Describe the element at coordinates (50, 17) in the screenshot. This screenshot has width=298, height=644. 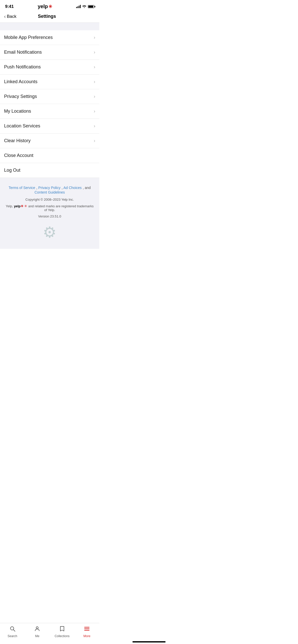
I see `nav-bar: ‹ Back Settings` at that location.